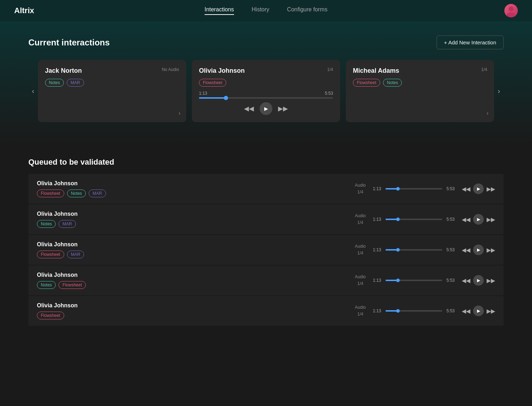  What do you see at coordinates (266, 250) in the screenshot?
I see `queue-item: Olivia Johnson Flowsheet MAR Audio 1/4 1…` at bounding box center [266, 250].